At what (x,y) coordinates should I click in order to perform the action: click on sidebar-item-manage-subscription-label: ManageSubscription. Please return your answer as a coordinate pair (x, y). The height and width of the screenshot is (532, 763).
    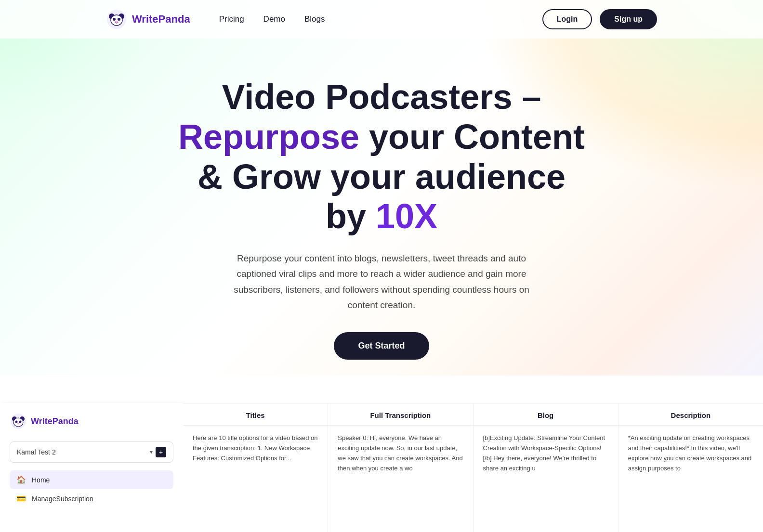
    Looking at the image, I should click on (63, 499).